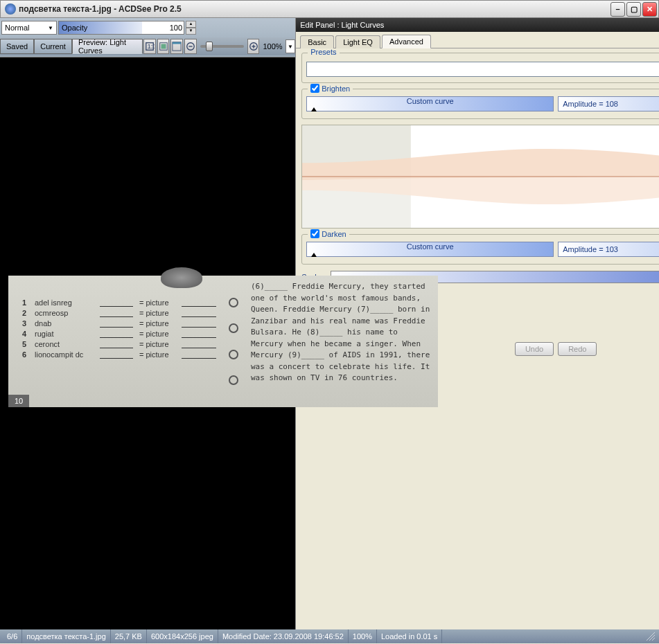 The width and height of the screenshot is (659, 644). Describe the element at coordinates (254, 46) in the screenshot. I see `zoom-in-icon` at that location.